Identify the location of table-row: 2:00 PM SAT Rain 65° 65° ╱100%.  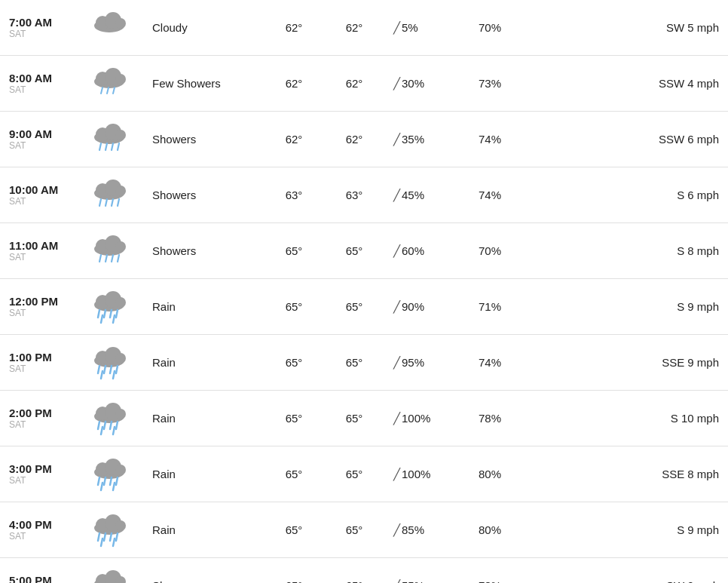
(364, 419).